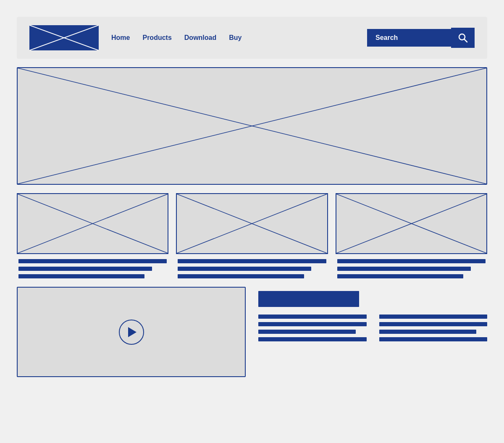 The height and width of the screenshot is (443, 504). Describe the element at coordinates (121, 38) in the screenshot. I see `nav-home: Home` at that location.